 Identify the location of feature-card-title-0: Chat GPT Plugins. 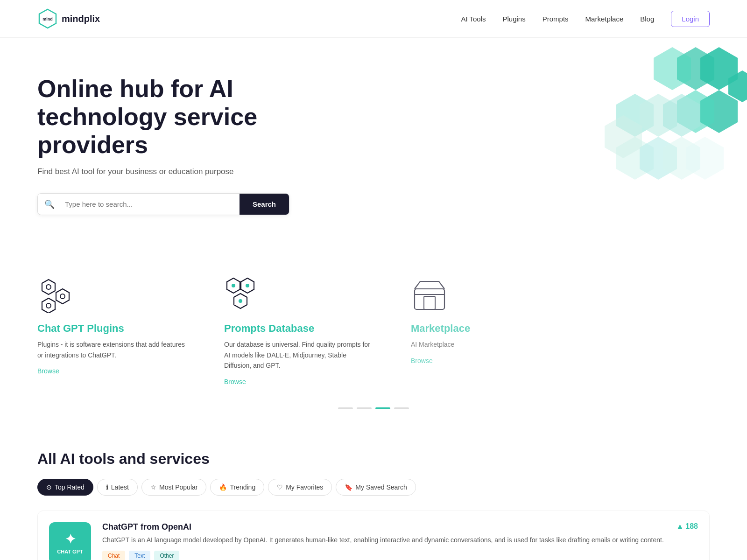
(112, 329).